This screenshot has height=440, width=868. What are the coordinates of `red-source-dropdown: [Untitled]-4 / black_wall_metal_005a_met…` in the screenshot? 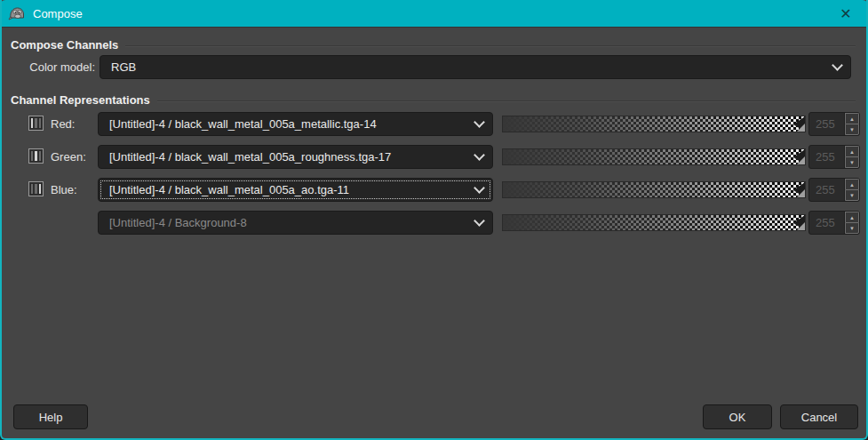 It's located at (295, 124).